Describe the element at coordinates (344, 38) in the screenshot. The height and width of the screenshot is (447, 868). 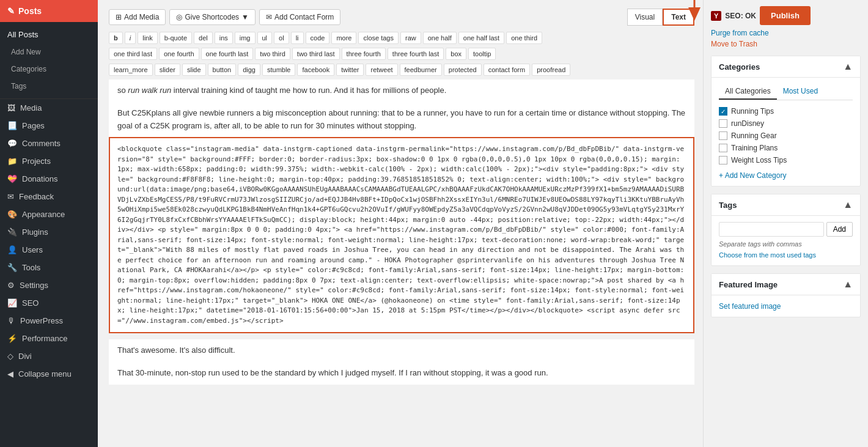
I see `fmt-more: more` at that location.